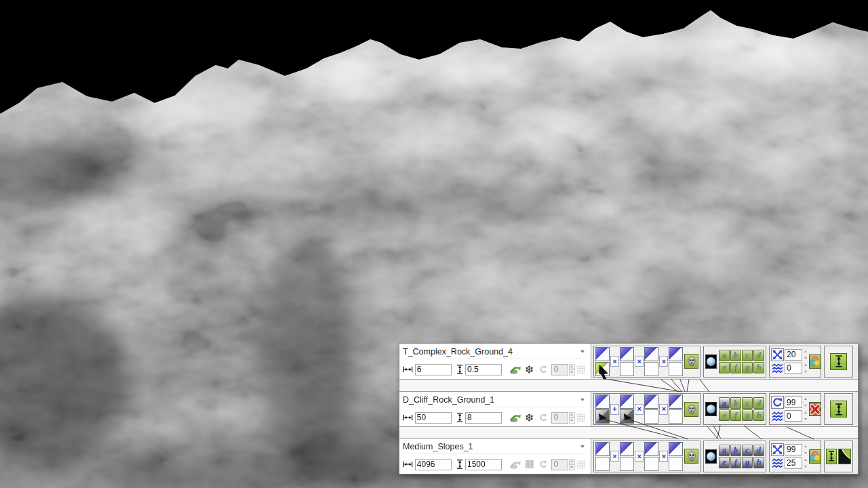 The width and height of the screenshot is (868, 488). Describe the element at coordinates (777, 403) in the screenshot. I see `refresh-arrows-icon` at that location.